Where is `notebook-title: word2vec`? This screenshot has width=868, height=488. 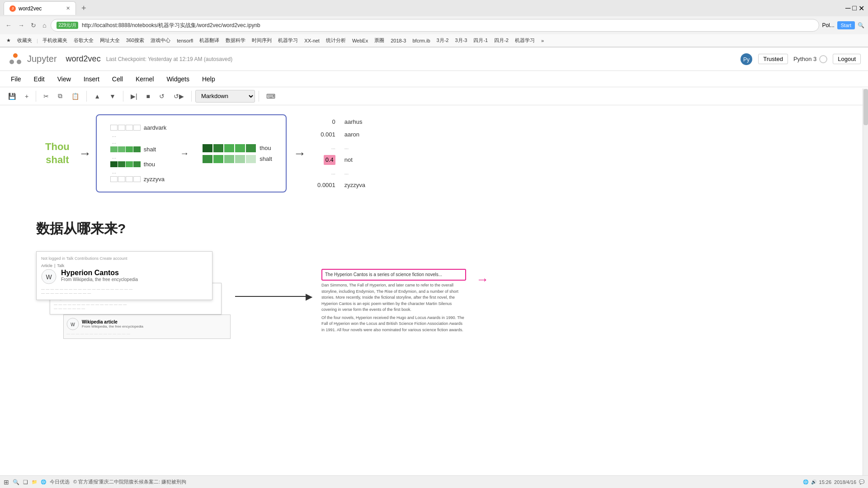
notebook-title: word2vec is located at coordinates (83, 59).